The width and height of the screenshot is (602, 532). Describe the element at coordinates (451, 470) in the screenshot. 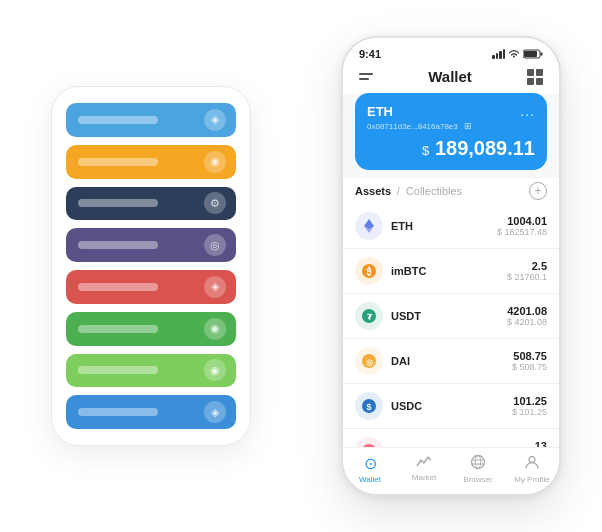

I see `bottom-nav: ⊙ Wallet Market Browser My Profile` at that location.